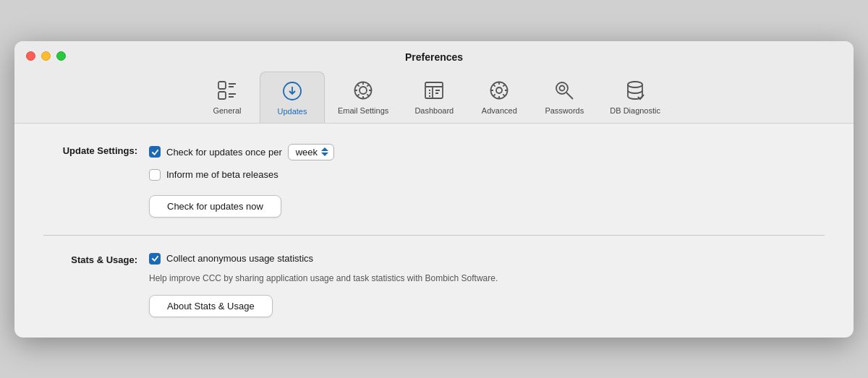 Image resolution: width=868 pixels, height=378 pixels. What do you see at coordinates (155, 259) in the screenshot?
I see `collect-stats-checkbox` at bounding box center [155, 259].